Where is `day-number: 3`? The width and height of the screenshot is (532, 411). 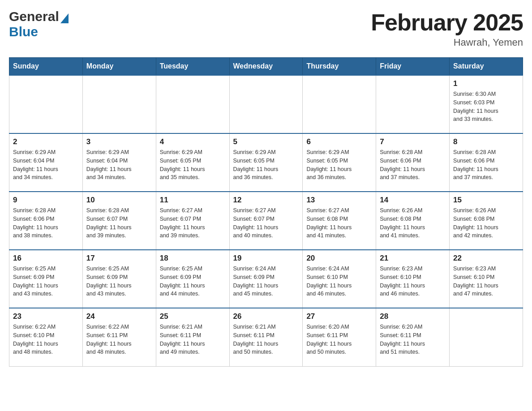 day-number: 3 is located at coordinates (119, 142).